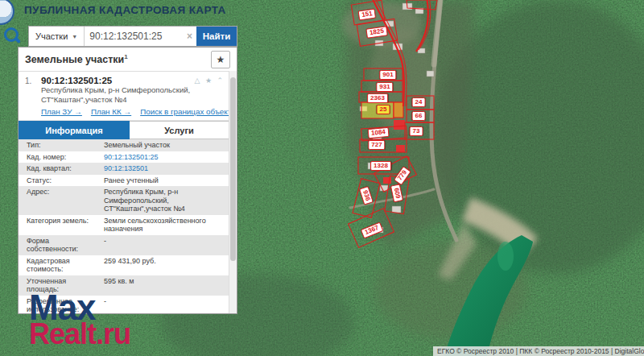 The height and width of the screenshot is (356, 644). I want to click on result-link: План КК →, so click(111, 111).